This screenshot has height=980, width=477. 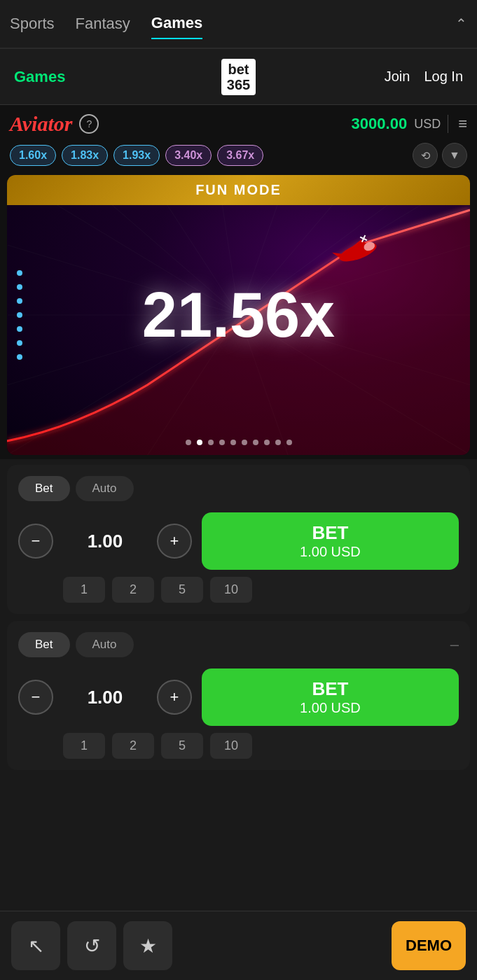 What do you see at coordinates (92, 946) in the screenshot?
I see `refresh-button: ↺` at bounding box center [92, 946].